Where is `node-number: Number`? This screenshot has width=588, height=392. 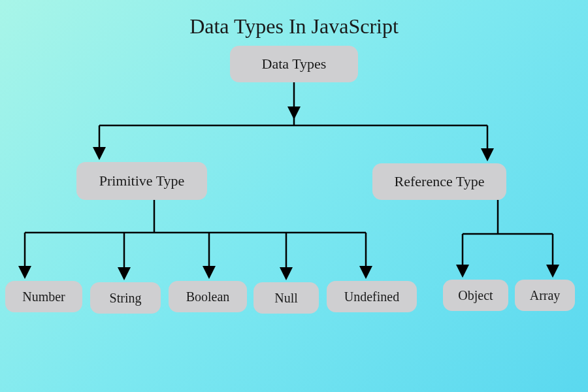
node-number: Number is located at coordinates (44, 297).